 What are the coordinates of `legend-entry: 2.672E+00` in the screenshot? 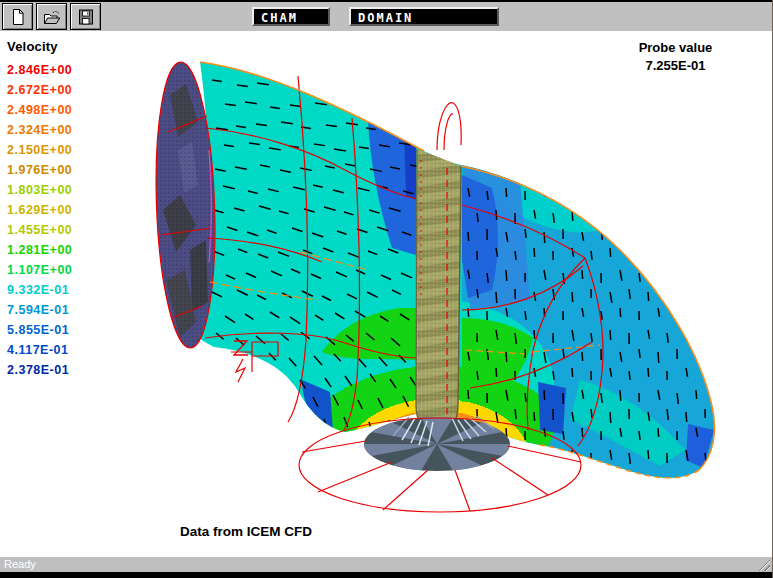 It's located at (62, 90).